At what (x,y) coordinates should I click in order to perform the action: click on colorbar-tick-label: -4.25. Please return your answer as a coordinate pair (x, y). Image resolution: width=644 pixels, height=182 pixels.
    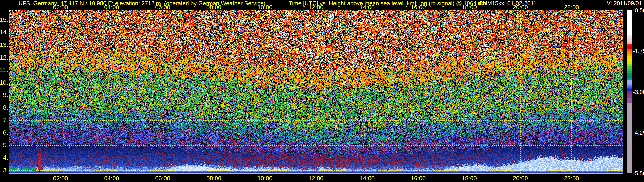
    Looking at the image, I should click on (638, 133).